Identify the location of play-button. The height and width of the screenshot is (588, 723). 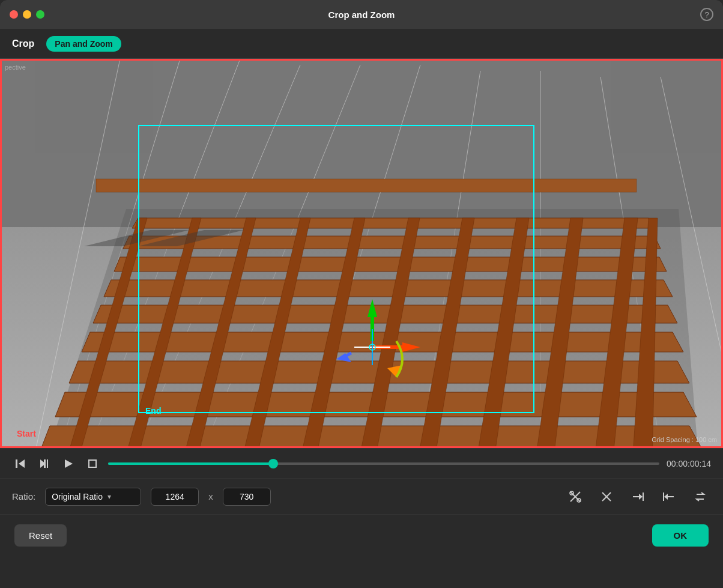
(68, 464).